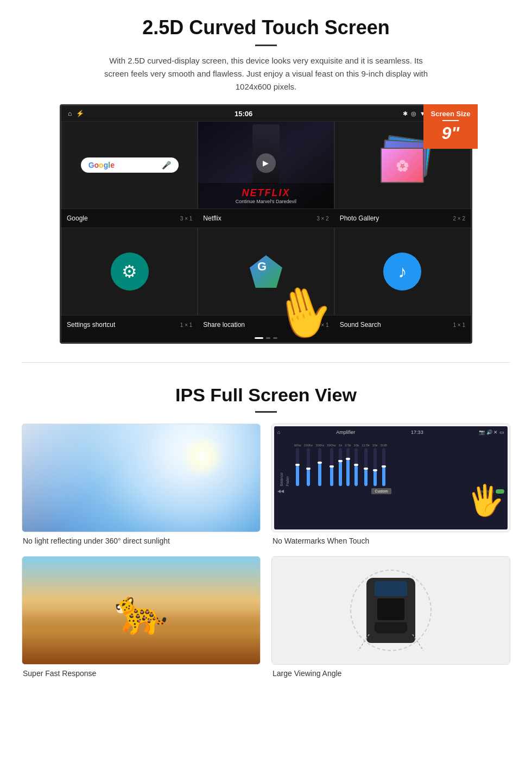  Describe the element at coordinates (266, 218) in the screenshot. I see `netflix-label-cell: Netflix 3 × 2` at that location.